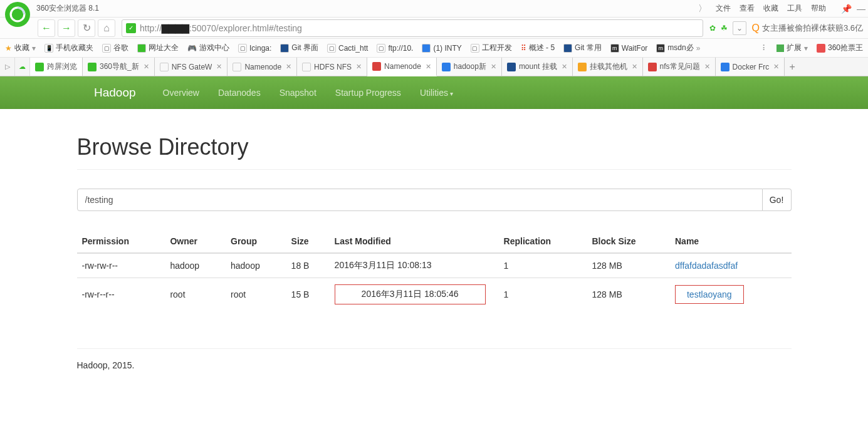  What do you see at coordinates (747, 9) in the screenshot?
I see `menu-view: 查看` at bounding box center [747, 9].